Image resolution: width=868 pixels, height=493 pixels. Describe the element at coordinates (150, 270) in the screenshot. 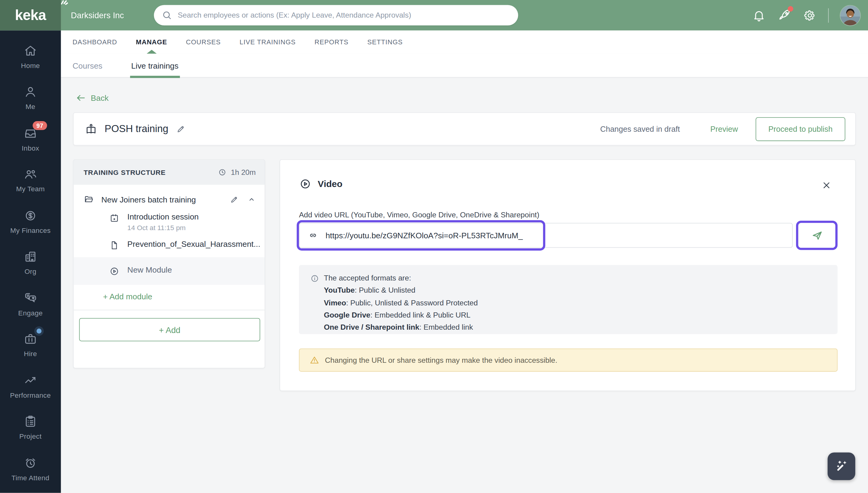

I see `new-module-title: New Module` at that location.